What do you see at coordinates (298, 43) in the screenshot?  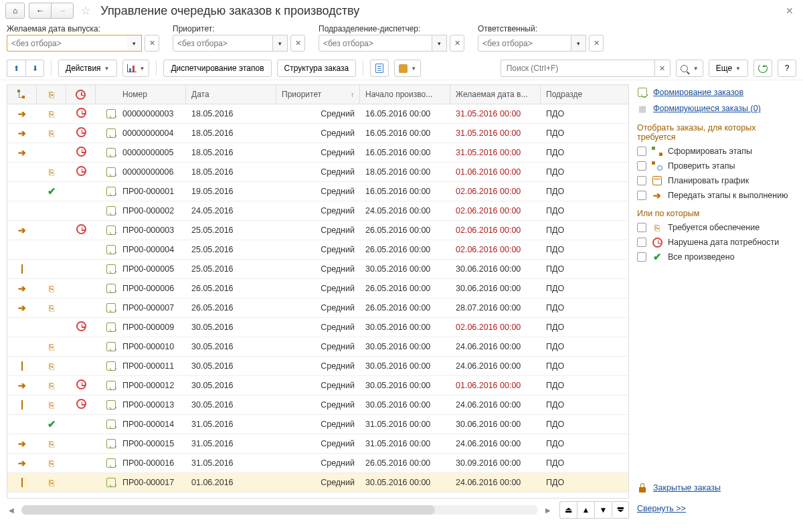 I see `filter-priority-clear: ✕` at bounding box center [298, 43].